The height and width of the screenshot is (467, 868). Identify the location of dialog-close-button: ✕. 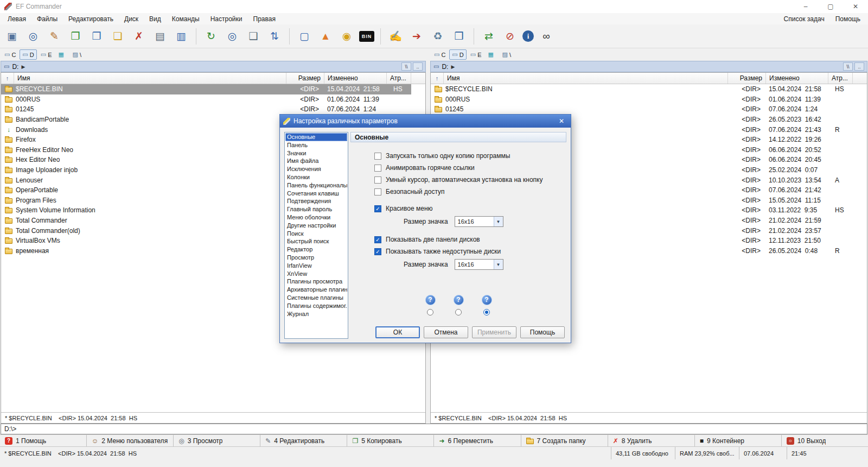
(561, 121).